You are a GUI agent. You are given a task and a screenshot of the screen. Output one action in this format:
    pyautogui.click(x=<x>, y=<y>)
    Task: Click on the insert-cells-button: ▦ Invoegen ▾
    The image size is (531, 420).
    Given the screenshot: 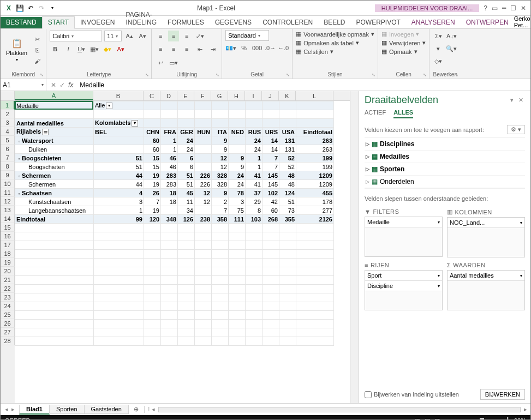 What is the action you would take?
    pyautogui.click(x=401, y=34)
    